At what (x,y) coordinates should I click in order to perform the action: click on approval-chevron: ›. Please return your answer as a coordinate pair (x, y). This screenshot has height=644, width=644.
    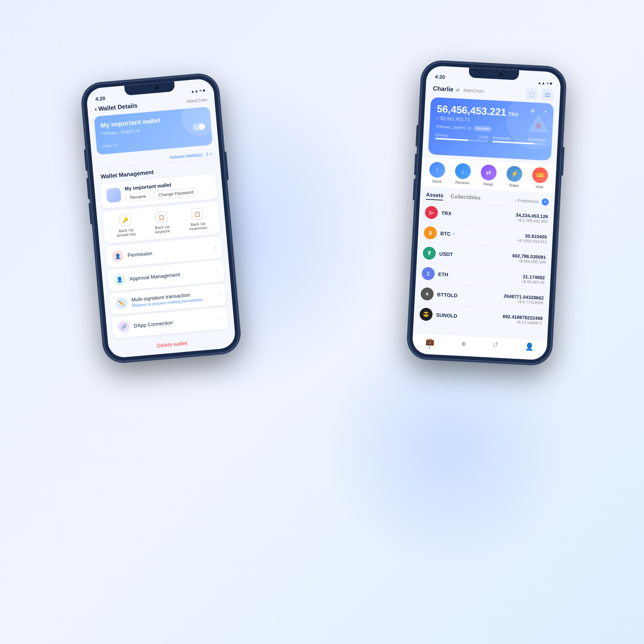
    Looking at the image, I should click on (217, 271).